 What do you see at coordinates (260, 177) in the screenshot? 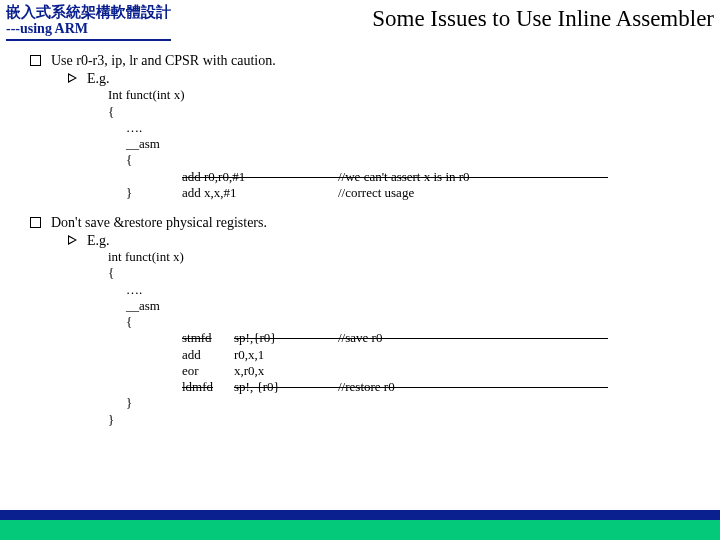
I see `code-bad-instr: add r0,r0,#1` at bounding box center [260, 177].